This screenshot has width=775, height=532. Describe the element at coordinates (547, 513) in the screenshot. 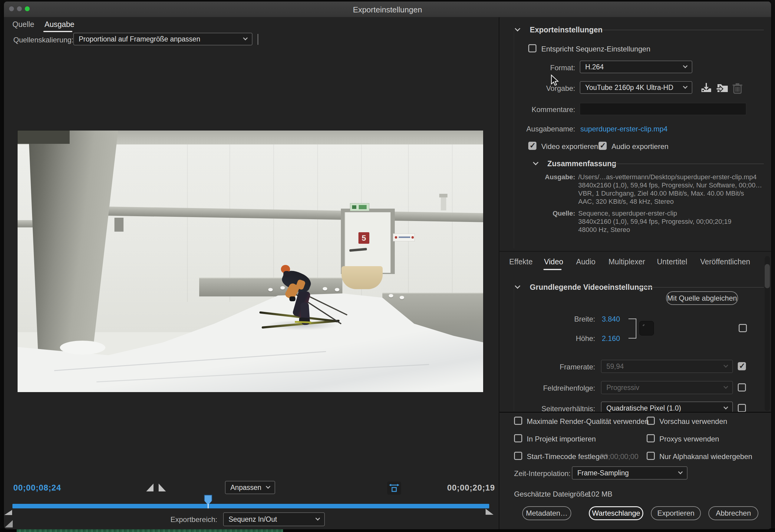

I see `metadata-button: Metadaten…` at that location.